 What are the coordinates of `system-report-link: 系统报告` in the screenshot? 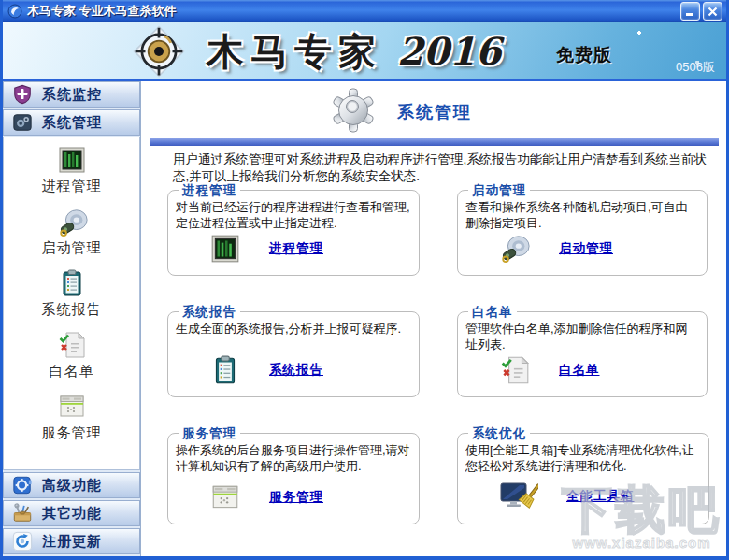 It's located at (296, 370).